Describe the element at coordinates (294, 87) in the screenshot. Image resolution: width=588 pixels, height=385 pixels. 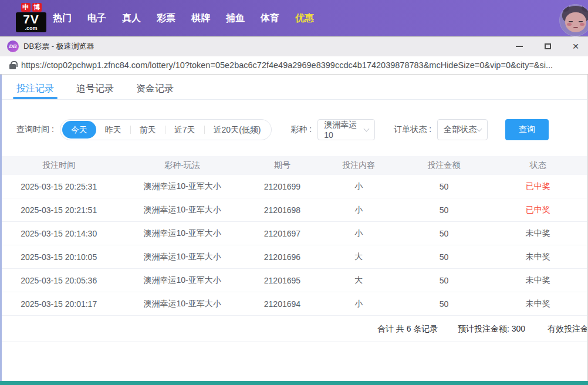
I see `record-tabs: 投注记录追号记录资金记录` at that location.